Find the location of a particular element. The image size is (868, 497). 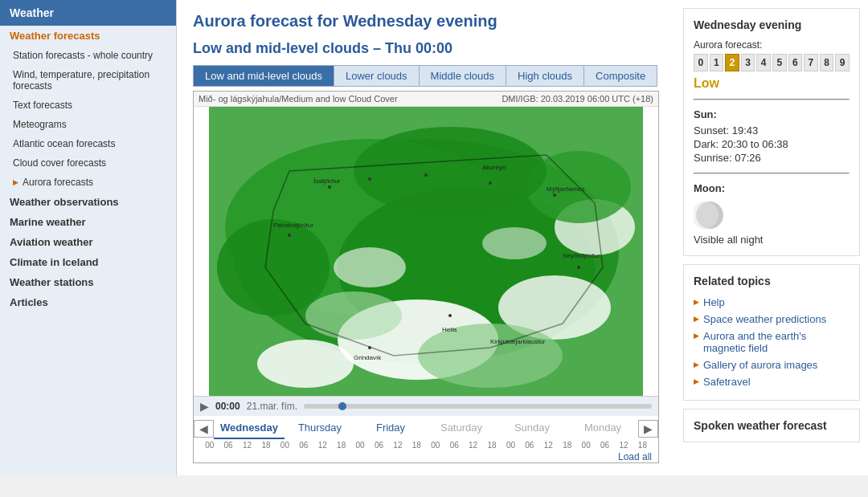

related-link-magnetic: Aurora and the earth's magnetic field is located at coordinates (772, 342).